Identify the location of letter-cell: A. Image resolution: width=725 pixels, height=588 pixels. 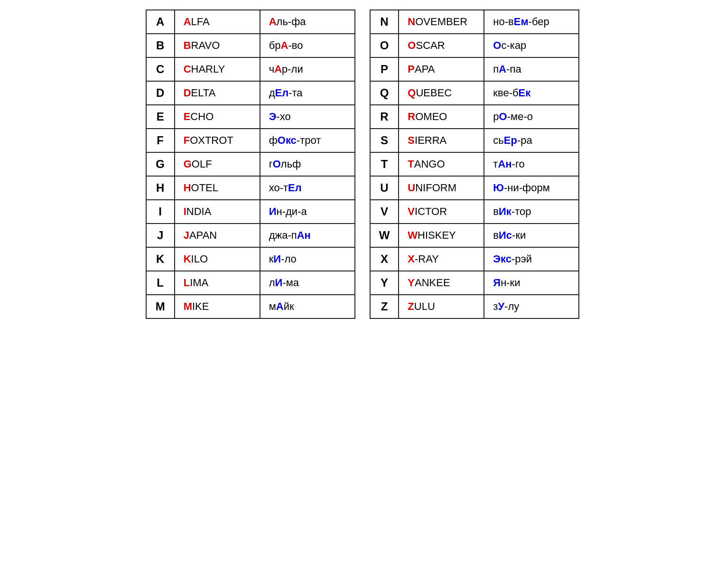
(160, 22).